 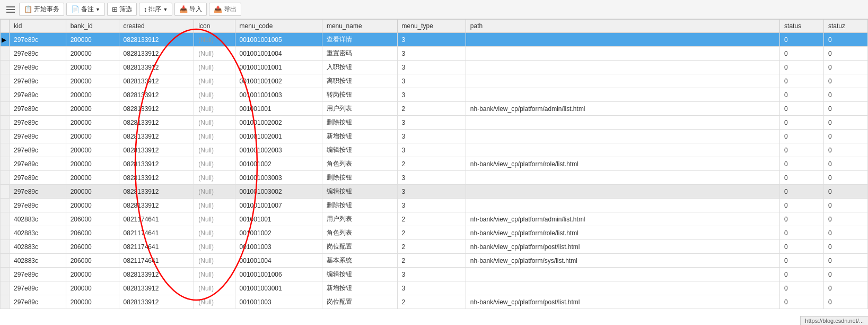 I want to click on col-header-menu-code: menu_code, so click(x=278, y=27).